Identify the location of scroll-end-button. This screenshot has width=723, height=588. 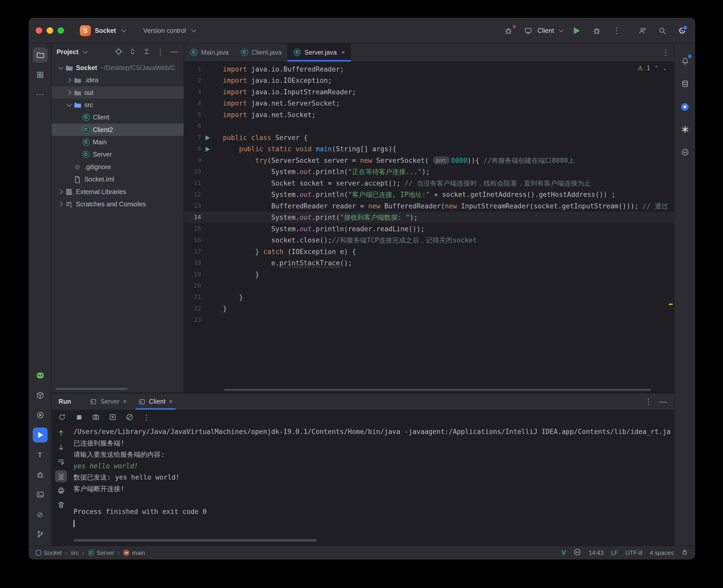
(61, 476).